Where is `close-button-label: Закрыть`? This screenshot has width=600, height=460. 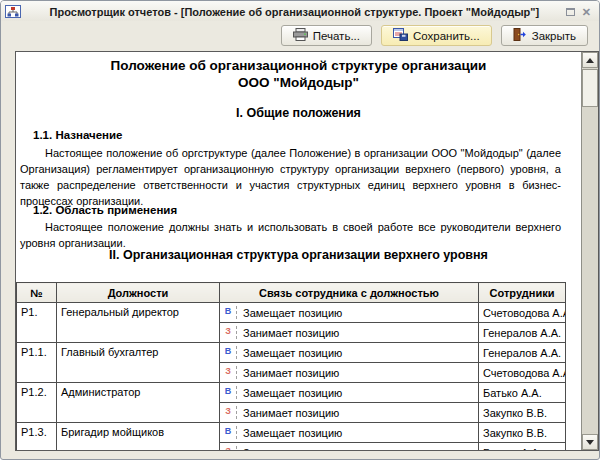
close-button-label: Закрыть is located at coordinates (554, 36).